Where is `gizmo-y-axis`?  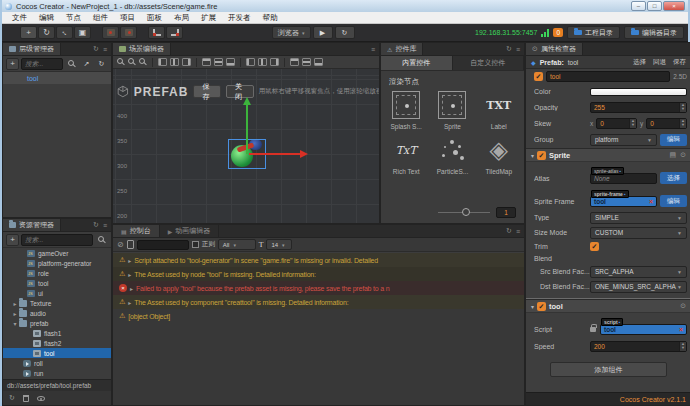 gizmo-y-axis is located at coordinates (247, 129).